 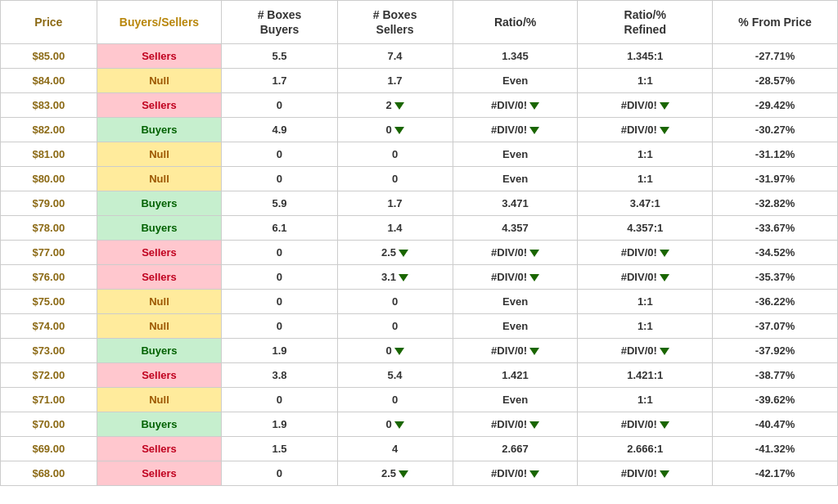 What do you see at coordinates (645, 376) in the screenshot?
I see `ratio-refined-cell: 1.421:1` at bounding box center [645, 376].